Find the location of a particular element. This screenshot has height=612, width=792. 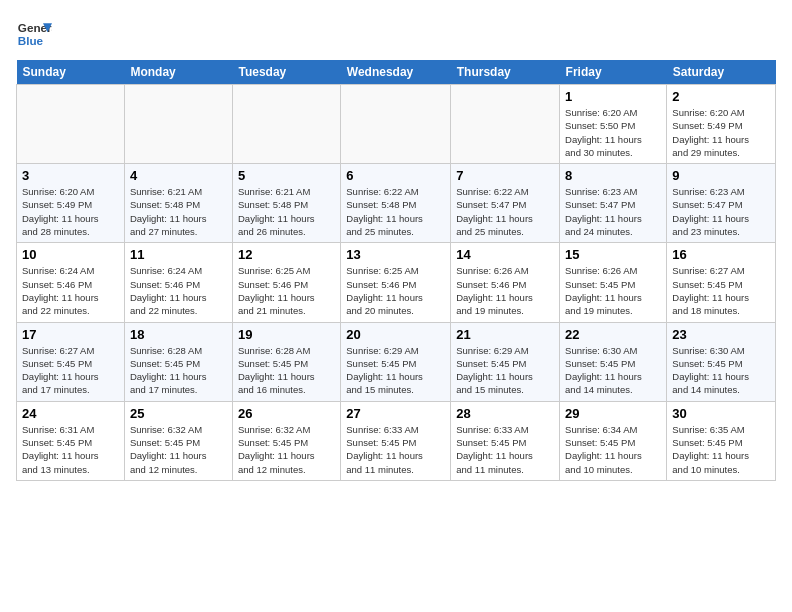

day-number: 15 is located at coordinates (613, 254).